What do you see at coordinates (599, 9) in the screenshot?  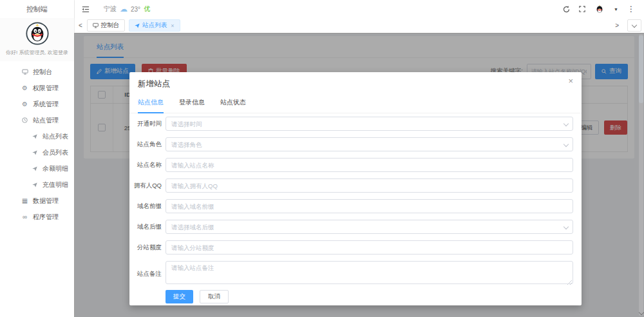 I see `topbar-actions: ▼ ⋮` at bounding box center [599, 9].